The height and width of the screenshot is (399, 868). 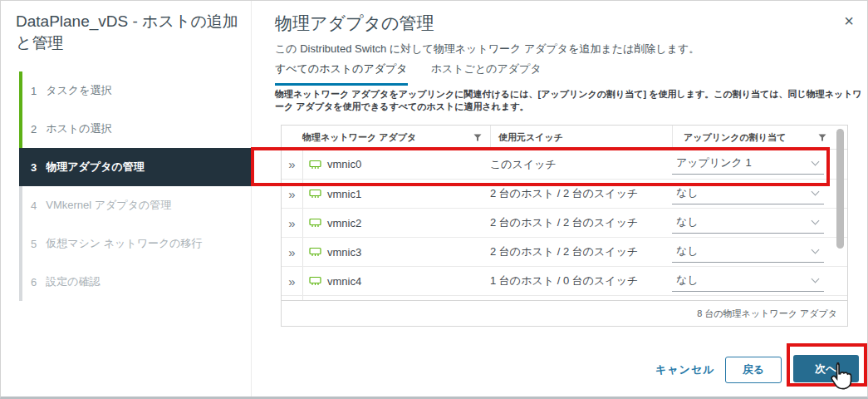 I want to click on adapter-name: vmnic1, so click(x=344, y=195).